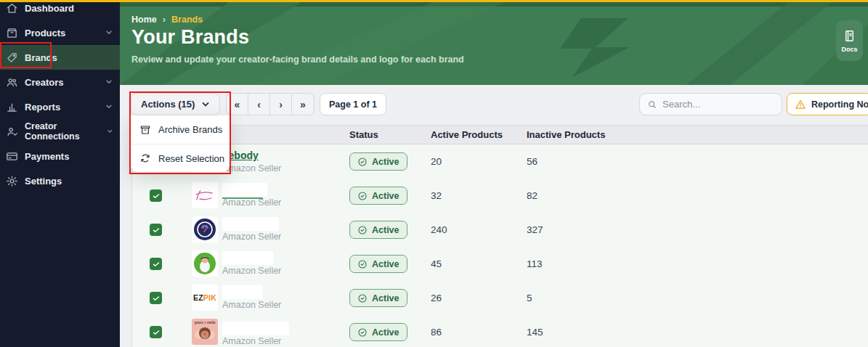 This screenshot has width=868, height=347. Describe the element at coordinates (12, 181) in the screenshot. I see `settings-icon` at that location.